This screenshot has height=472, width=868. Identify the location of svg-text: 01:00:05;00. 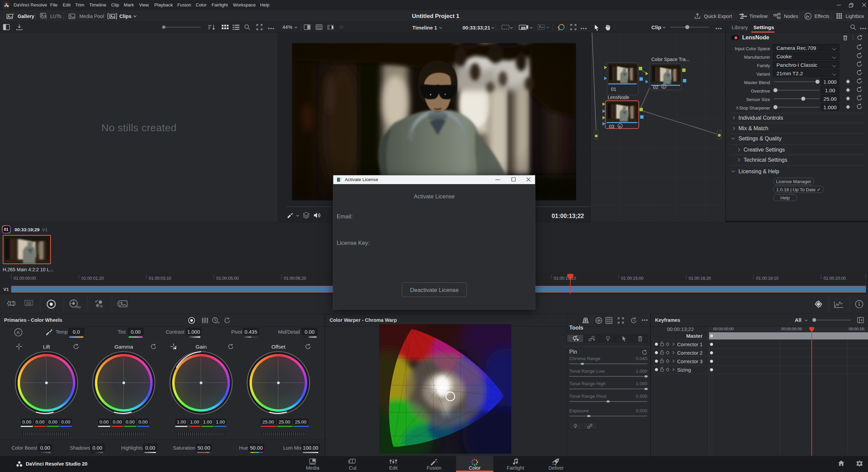
(228, 278).